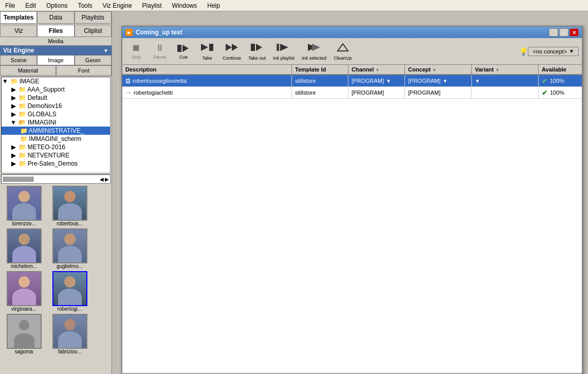 The height and width of the screenshot is (374, 588). Describe the element at coordinates (56, 70) in the screenshot. I see `sub-tabs-row2: Material Font` at that location.